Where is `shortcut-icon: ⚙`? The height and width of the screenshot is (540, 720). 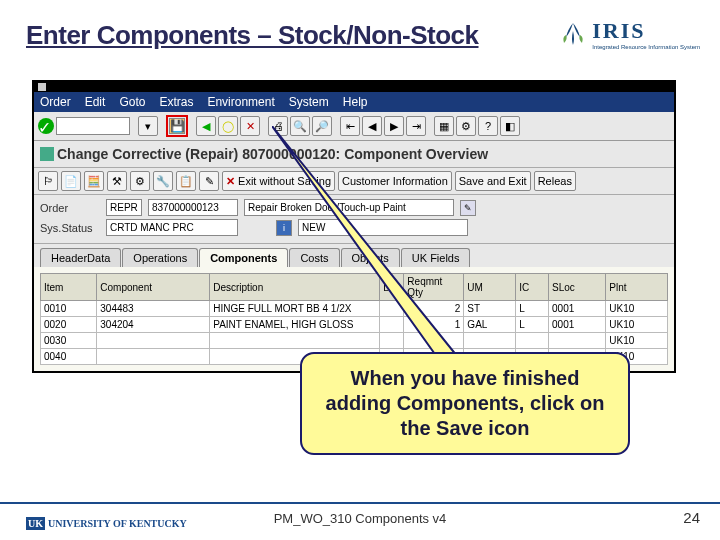
shortcut-icon: ⚙ is located at coordinates (466, 126).